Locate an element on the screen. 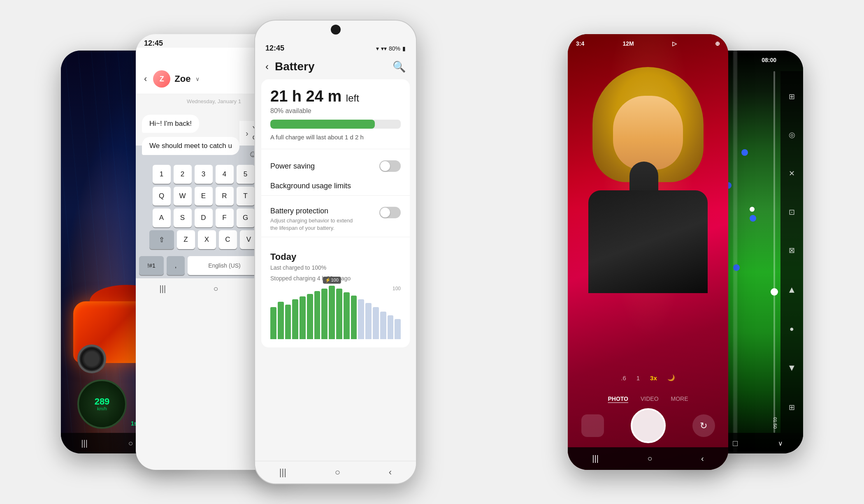 This screenshot has height=504, width=864. background-usage-row: Background usage limits is located at coordinates (336, 186).